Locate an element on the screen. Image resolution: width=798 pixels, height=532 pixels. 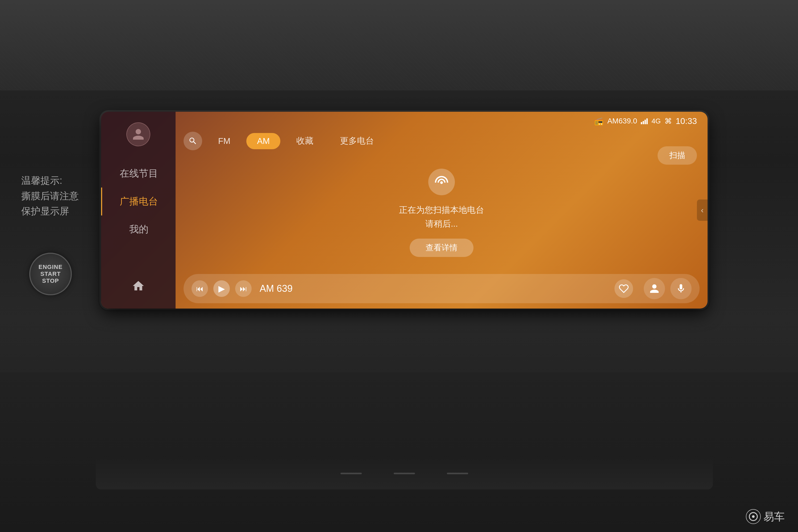
tab-am: AM is located at coordinates (263, 141).